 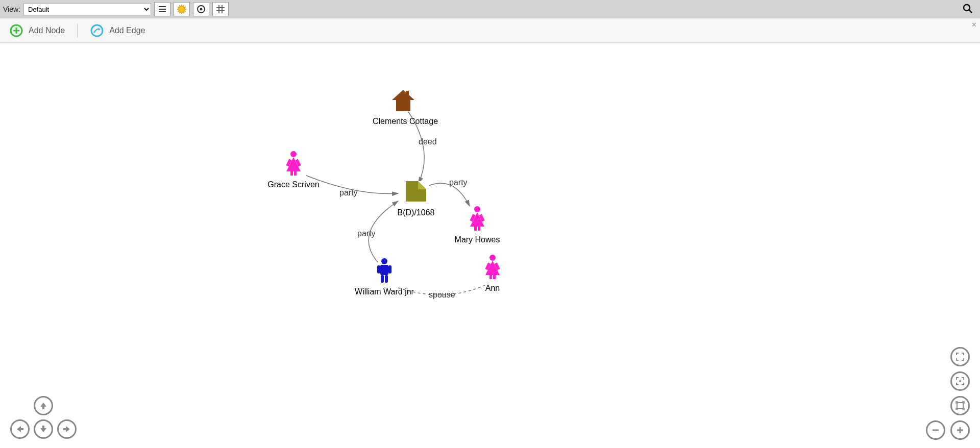 I want to click on node-label: Mary Howes, so click(x=477, y=240).